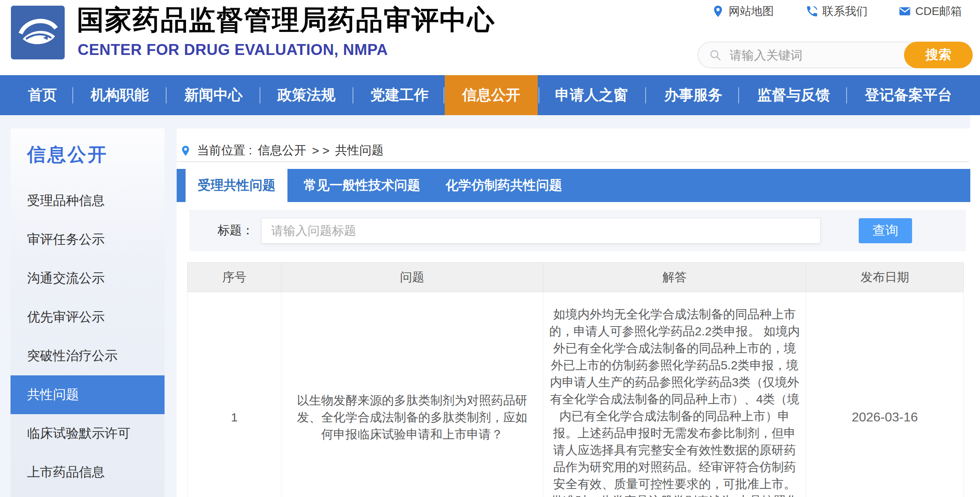 The height and width of the screenshot is (497, 980). I want to click on header-seq: 序号, so click(234, 277).